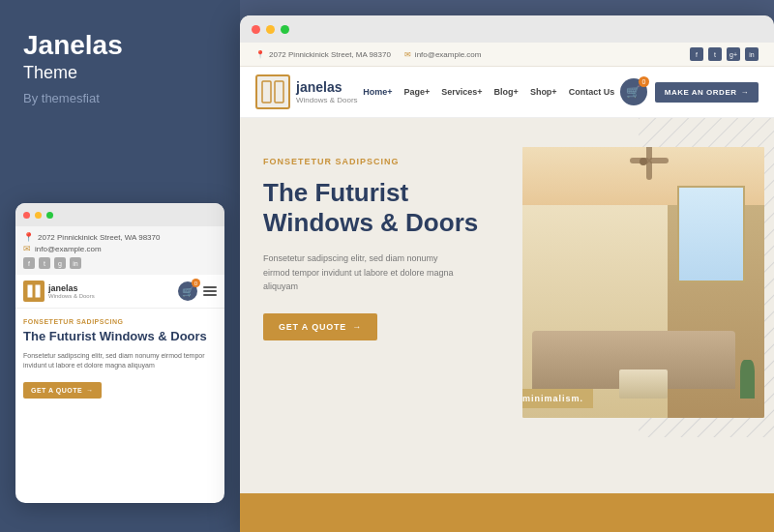 The width and height of the screenshot is (774, 532). I want to click on mail-icon: ✉, so click(27, 249).